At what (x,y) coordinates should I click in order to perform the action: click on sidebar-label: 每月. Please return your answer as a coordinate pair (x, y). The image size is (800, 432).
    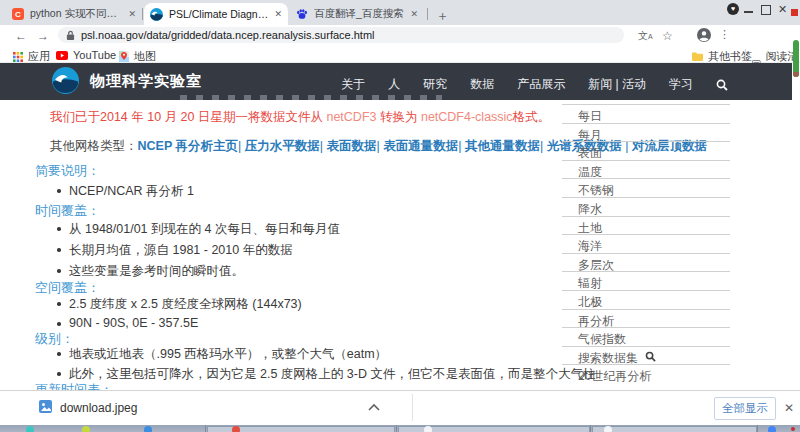
    Looking at the image, I should click on (590, 136).